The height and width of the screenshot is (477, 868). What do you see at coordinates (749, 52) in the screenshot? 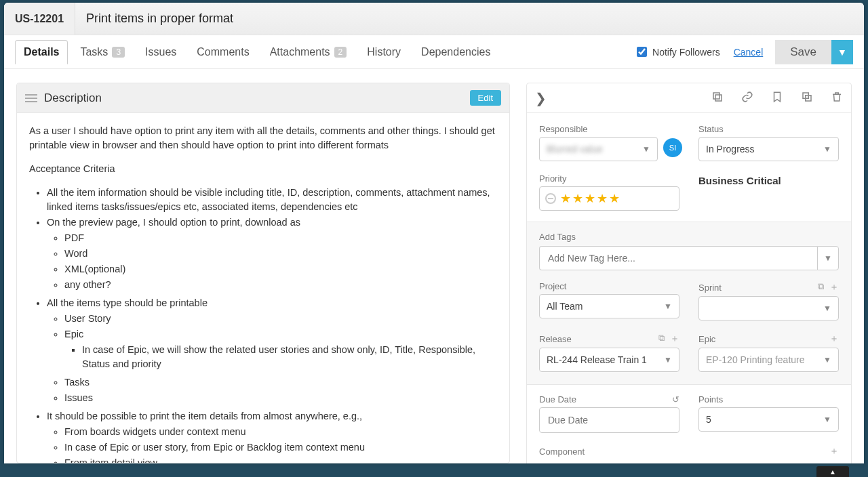
I see `cancel-link: Cancel` at bounding box center [749, 52].